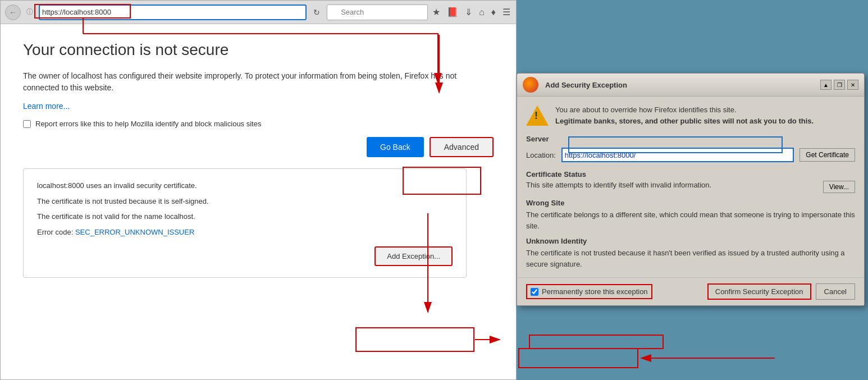 The height and width of the screenshot is (380, 868). I want to click on dialog-restore-button: ❐, so click(839, 85).